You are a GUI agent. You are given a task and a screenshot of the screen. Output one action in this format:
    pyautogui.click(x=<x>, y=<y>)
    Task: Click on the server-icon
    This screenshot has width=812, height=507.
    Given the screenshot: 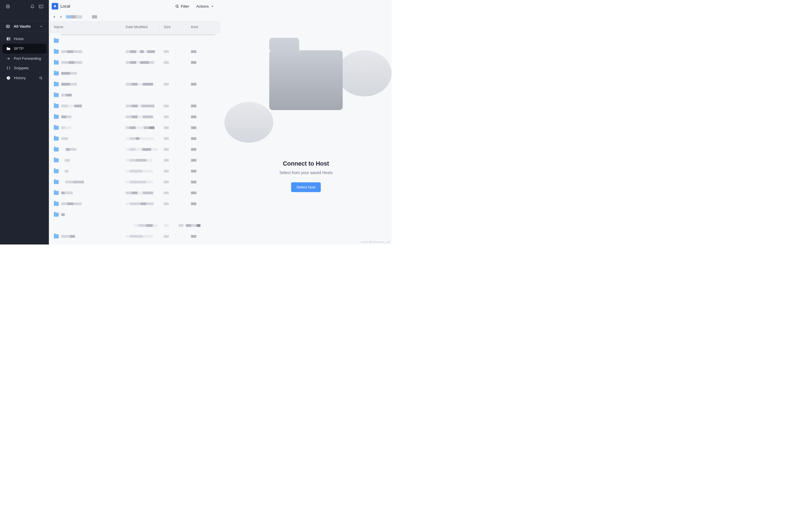 What is the action you would take?
    pyautogui.click(x=8, y=39)
    